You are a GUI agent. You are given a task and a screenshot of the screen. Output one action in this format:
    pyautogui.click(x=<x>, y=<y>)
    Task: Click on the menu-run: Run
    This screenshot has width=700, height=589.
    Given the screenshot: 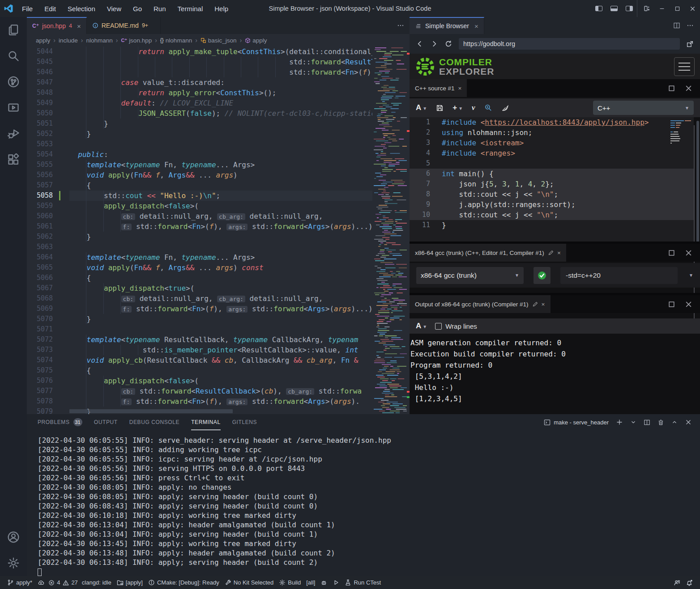 What is the action you would take?
    pyautogui.click(x=160, y=9)
    